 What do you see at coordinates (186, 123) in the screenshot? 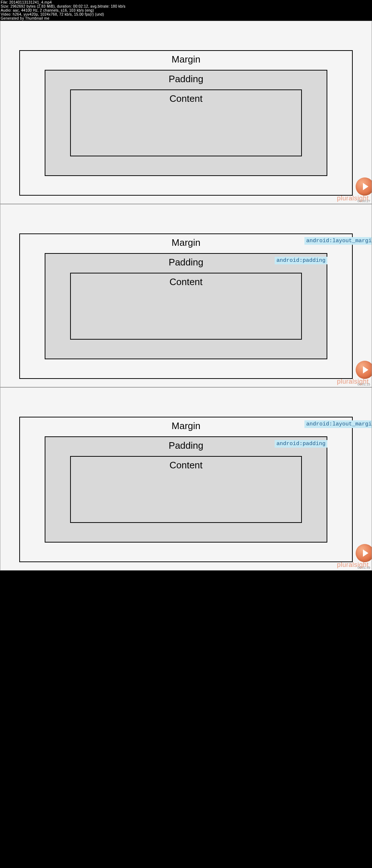
I see `padding-box: Padding Content` at bounding box center [186, 123].